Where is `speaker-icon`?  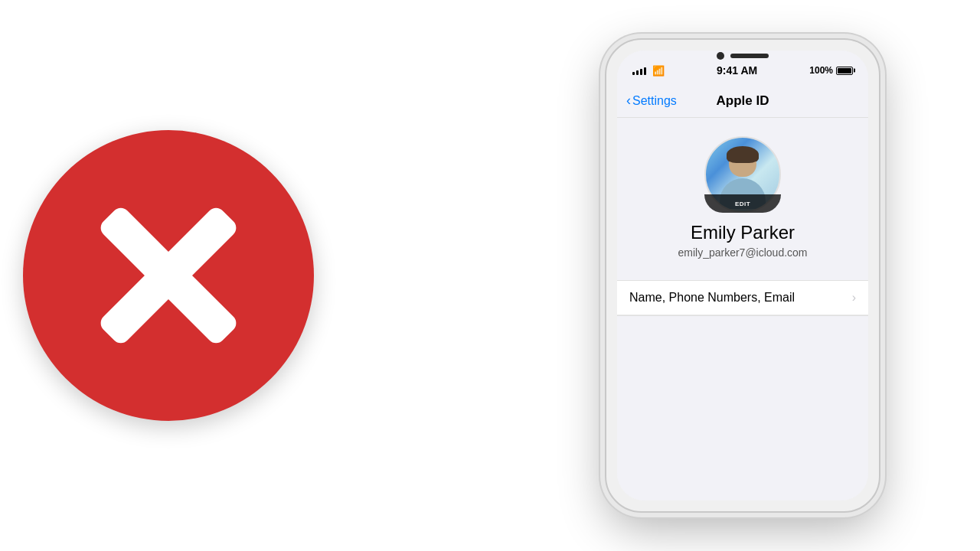 speaker-icon is located at coordinates (750, 56).